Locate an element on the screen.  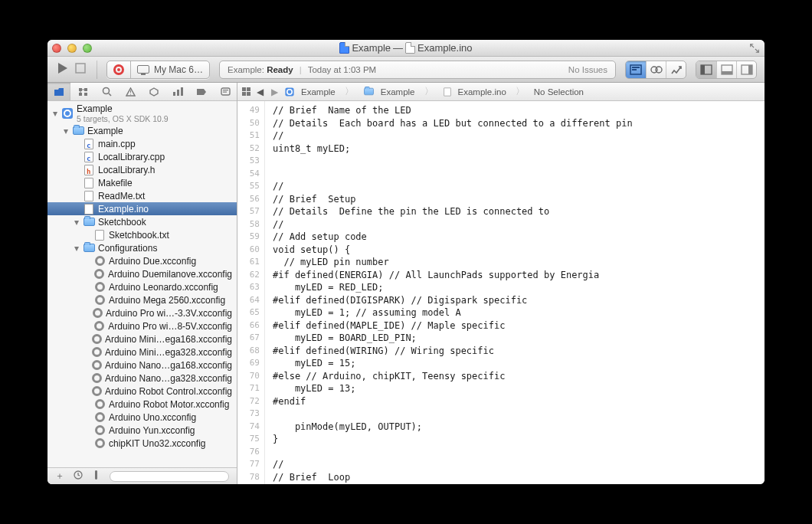
project-root: ▾Example5 targets, OS X SDK 10.9 is located at coordinates (142, 113).